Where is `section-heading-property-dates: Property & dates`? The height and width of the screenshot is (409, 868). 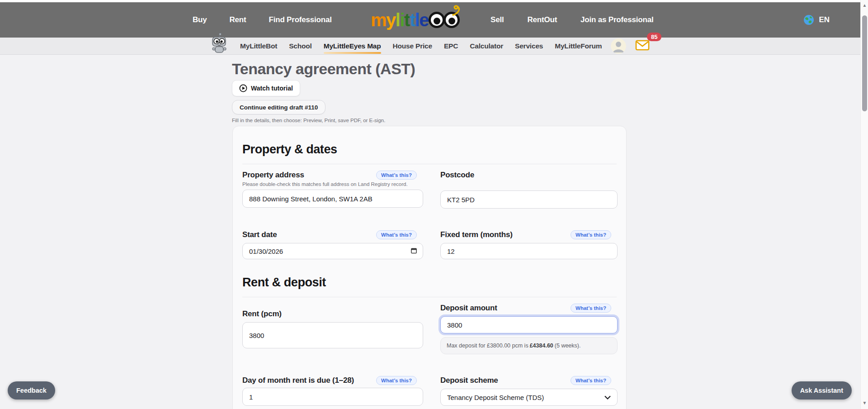
section-heading-property-dates: Property & dates is located at coordinates (429, 149).